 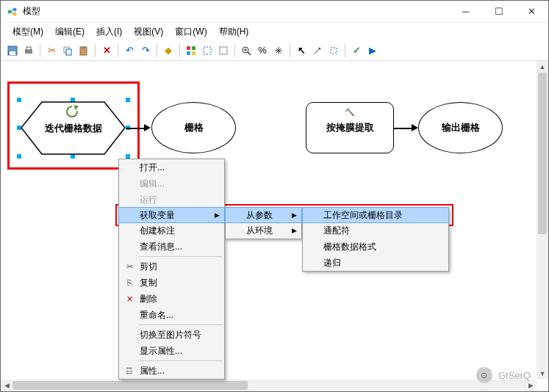 I want to click on menu-view-messages: 查看消息..., so click(x=172, y=247).